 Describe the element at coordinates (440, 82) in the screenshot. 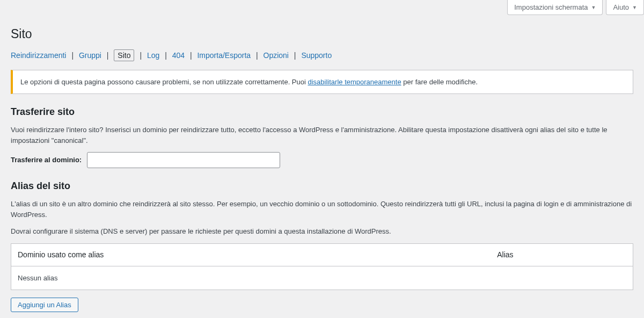

I see `notice-text-after: per fare delle modifiche.` at that location.